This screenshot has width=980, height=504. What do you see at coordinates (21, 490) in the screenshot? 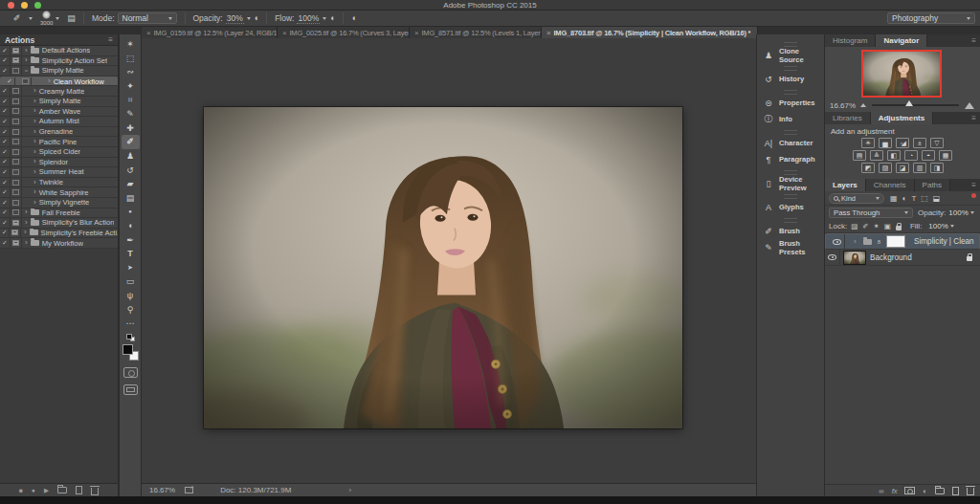
I see `stop-recording-button` at bounding box center [21, 490].